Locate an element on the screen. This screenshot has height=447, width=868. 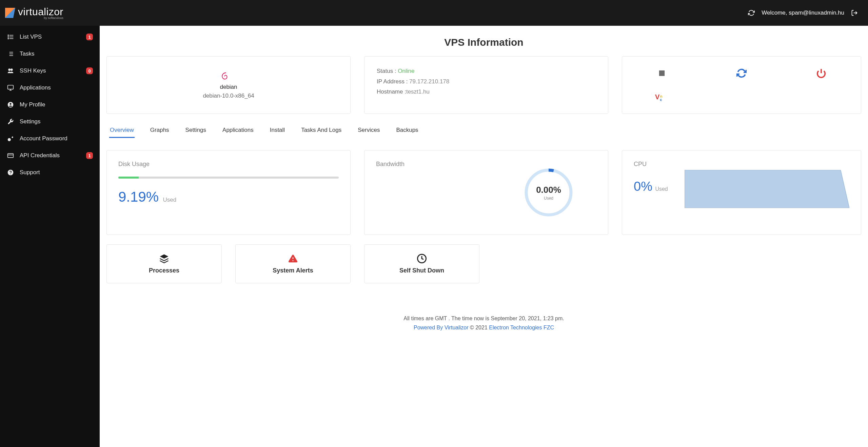
logout-icon is located at coordinates (854, 13).